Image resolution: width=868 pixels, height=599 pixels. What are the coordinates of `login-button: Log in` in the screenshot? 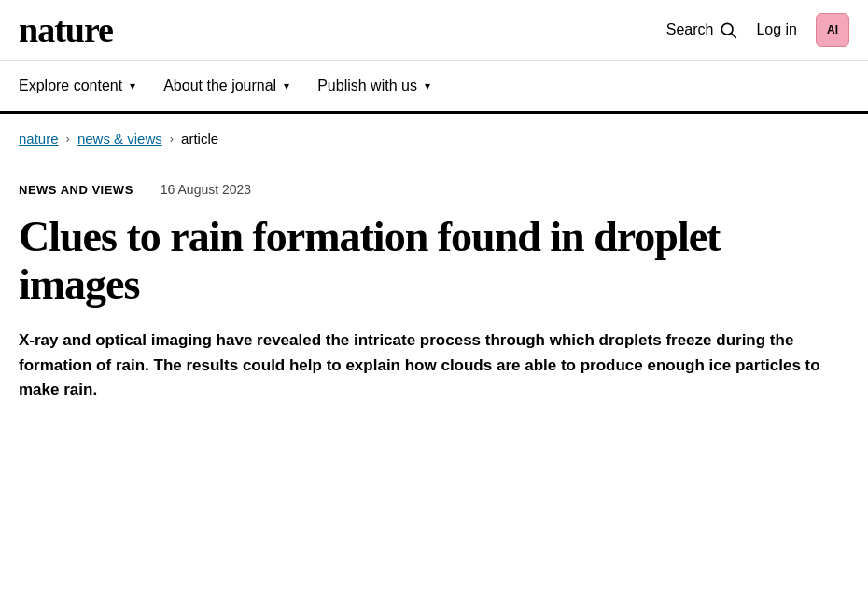 It's located at (777, 30).